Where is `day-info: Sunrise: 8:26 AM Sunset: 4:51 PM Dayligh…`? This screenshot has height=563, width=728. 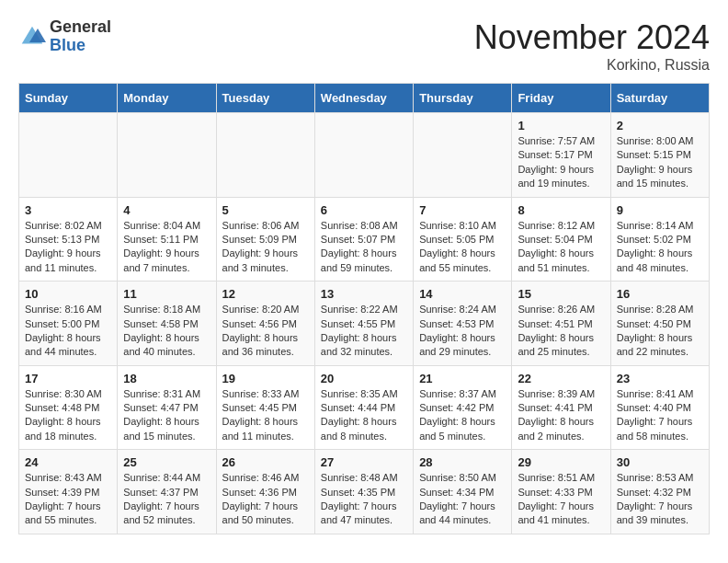
day-info: Sunrise: 8:26 AM Sunset: 4:51 PM Dayligh… is located at coordinates (561, 331).